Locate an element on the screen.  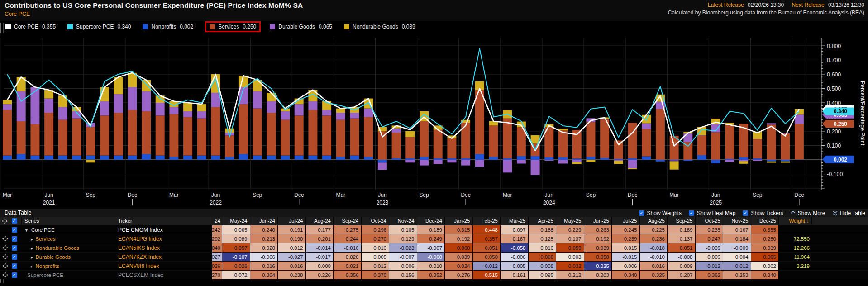
row-checkbox-cell: ✓ is located at coordinates (16, 275).